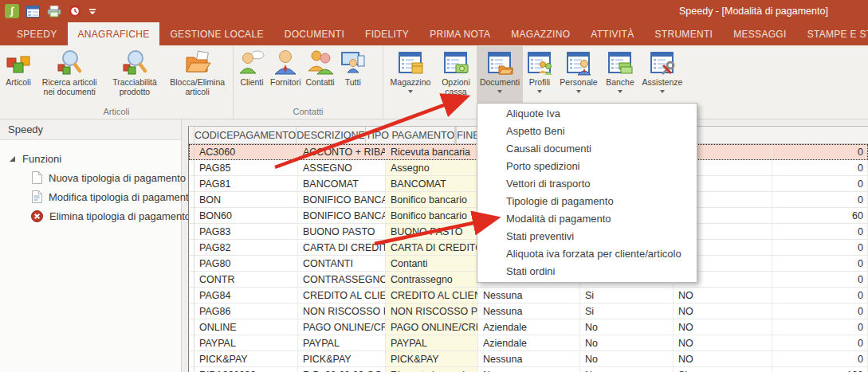 The image size is (868, 372). I want to click on sidebar-item-modifica-tipologia: Modifica tipologia di pagamento, so click(96, 197).